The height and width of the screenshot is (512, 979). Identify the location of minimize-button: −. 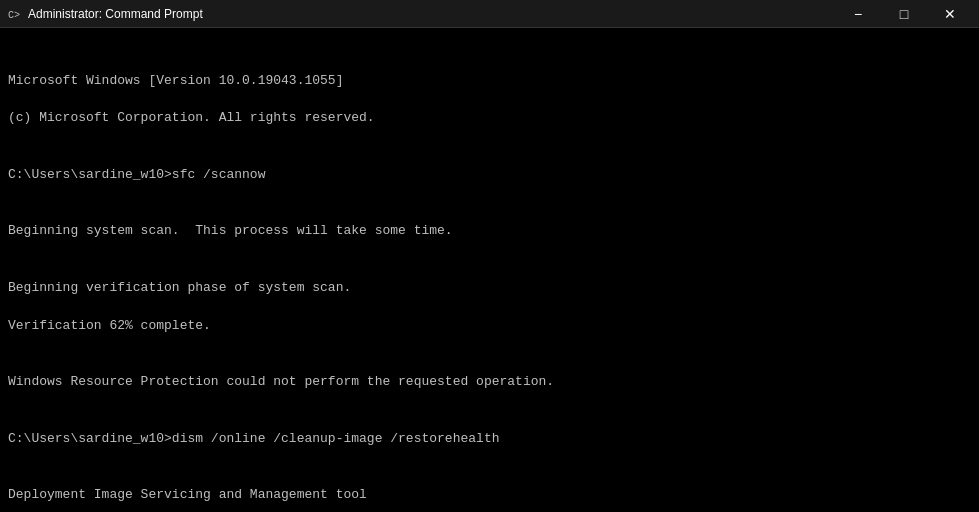
(858, 14).